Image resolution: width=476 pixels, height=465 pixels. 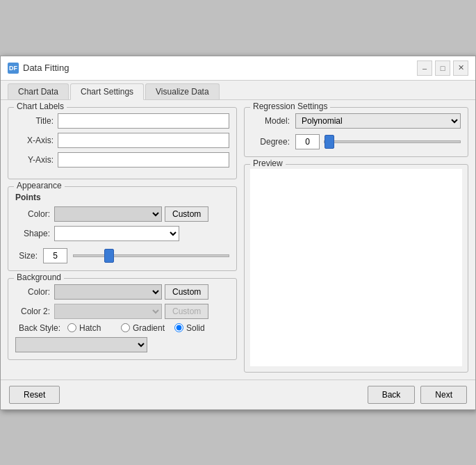 What do you see at coordinates (38, 92) in the screenshot?
I see `tab-chart-data: Chart Data` at bounding box center [38, 92].